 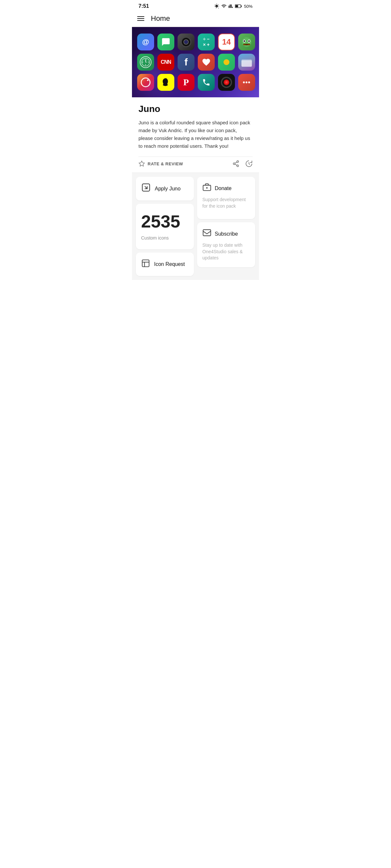 I want to click on app-icon-14: 14, so click(x=226, y=42).